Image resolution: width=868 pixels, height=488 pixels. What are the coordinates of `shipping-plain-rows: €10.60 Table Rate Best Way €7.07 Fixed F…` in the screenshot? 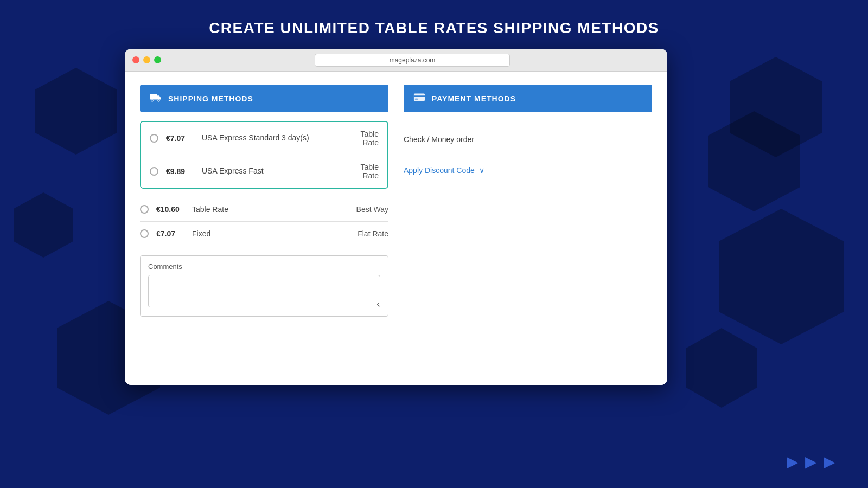 It's located at (264, 221).